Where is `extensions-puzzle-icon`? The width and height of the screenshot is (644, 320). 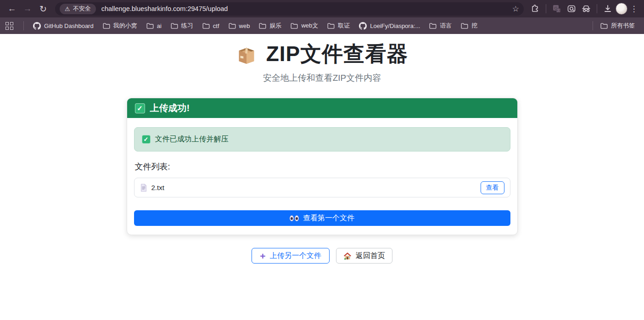
extensions-puzzle-icon is located at coordinates (535, 9).